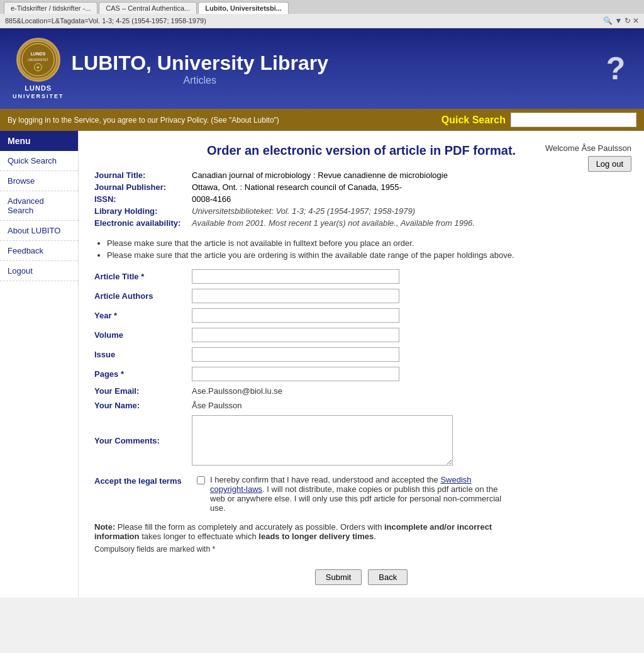 This screenshot has width=644, height=653. What do you see at coordinates (338, 578) in the screenshot?
I see `submit-button: Submit` at bounding box center [338, 578].